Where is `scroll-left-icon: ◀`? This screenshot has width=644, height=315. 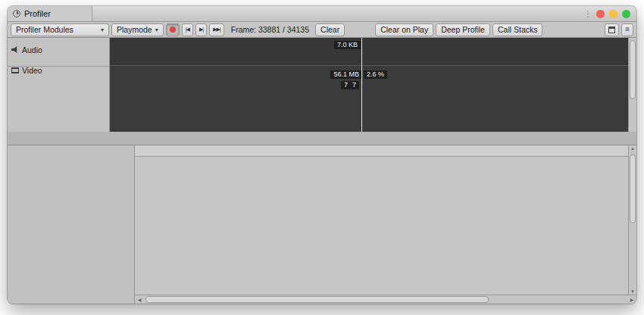
scroll-left-icon: ◀ is located at coordinates (139, 300).